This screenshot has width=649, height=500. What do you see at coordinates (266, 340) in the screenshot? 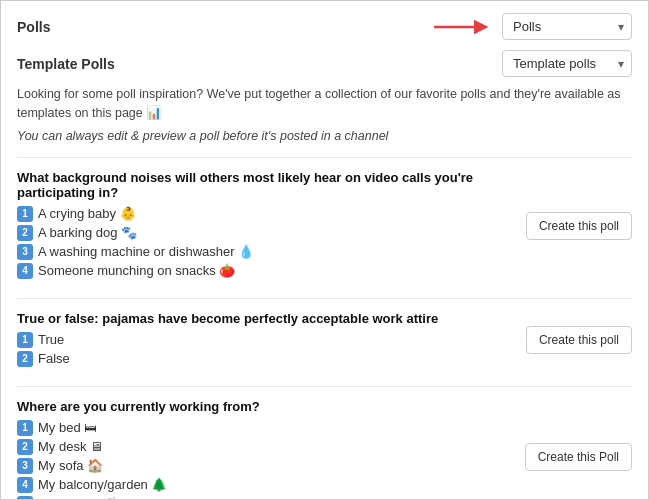
I see `poll-option-2-1: 1 True` at bounding box center [266, 340].